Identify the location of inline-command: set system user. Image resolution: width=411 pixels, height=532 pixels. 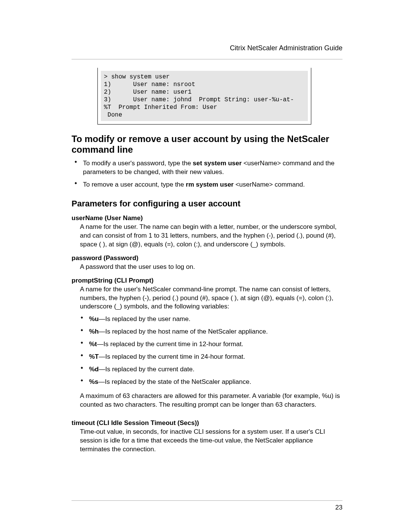
(218, 163).